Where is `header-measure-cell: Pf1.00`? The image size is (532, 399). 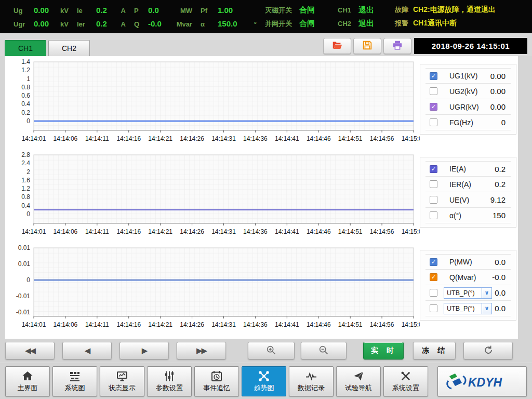 header-measure-cell: Pf1.00 is located at coordinates (233, 10).